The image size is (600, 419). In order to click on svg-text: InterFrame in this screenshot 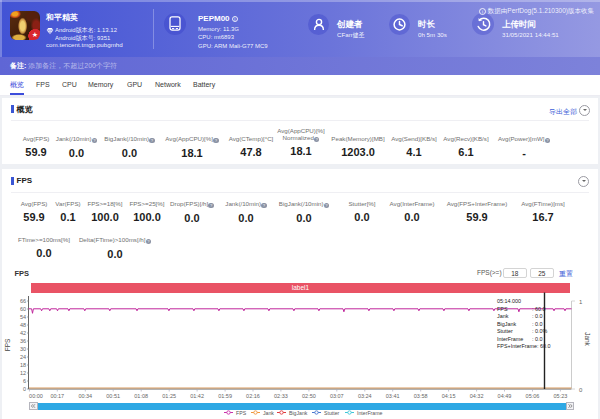, I will do `click(370, 413)`.